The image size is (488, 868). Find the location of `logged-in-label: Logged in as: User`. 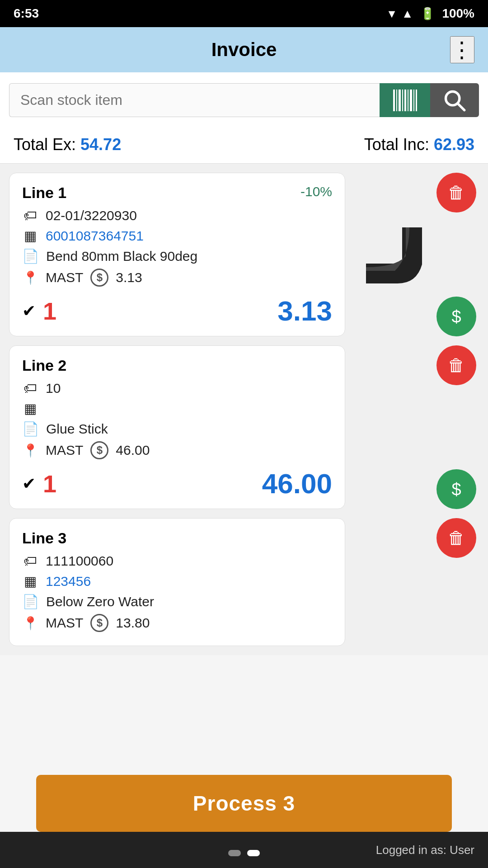

logged-in-label: Logged in as: User is located at coordinates (425, 850).